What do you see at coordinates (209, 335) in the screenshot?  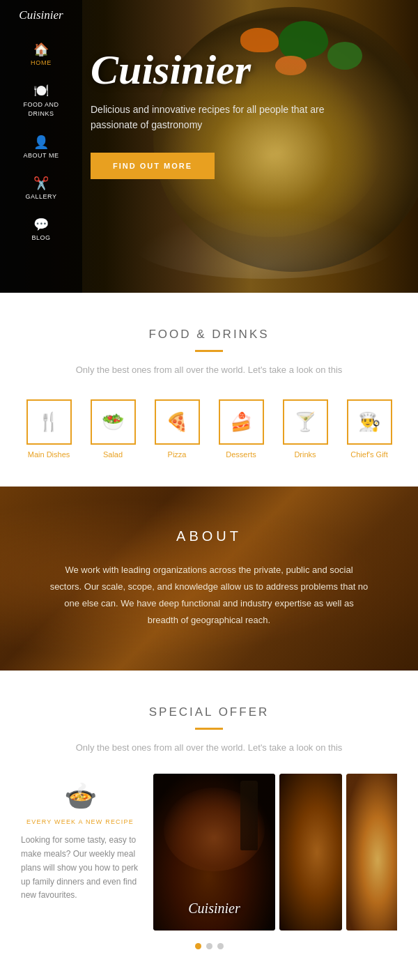 I see `food-drinks-title: FOOD & DRINKS` at bounding box center [209, 335].